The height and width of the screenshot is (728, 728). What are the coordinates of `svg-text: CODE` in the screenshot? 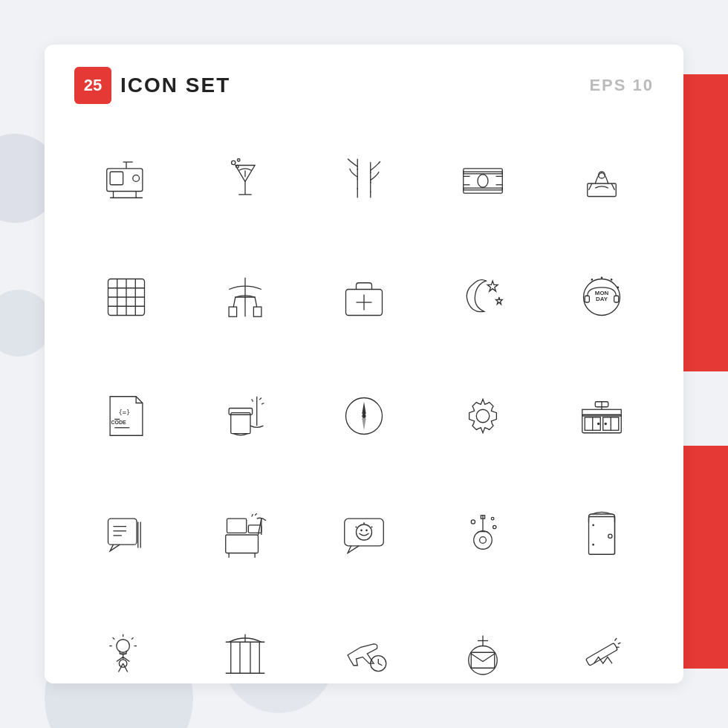 It's located at (119, 422).